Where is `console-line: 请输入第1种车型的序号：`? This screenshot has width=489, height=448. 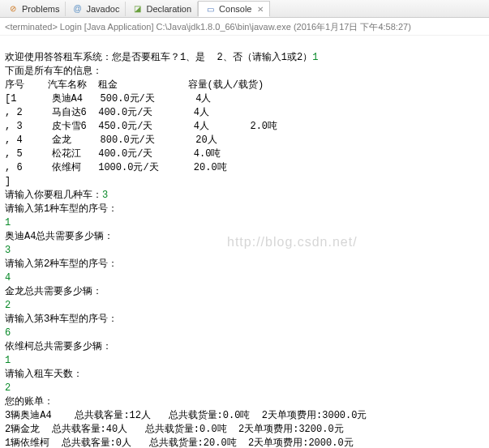 console-line: 请输入第1种车型的序号： is located at coordinates (62, 209).